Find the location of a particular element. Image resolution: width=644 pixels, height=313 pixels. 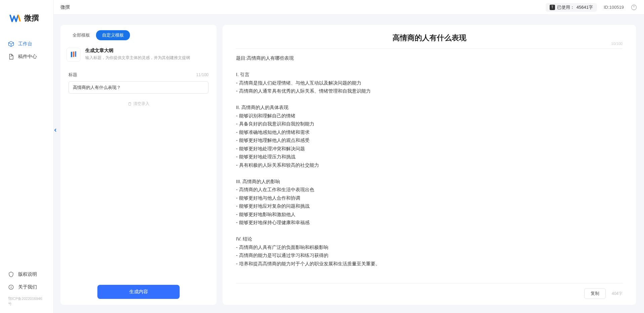

nav-label: 工作台 is located at coordinates (25, 44).